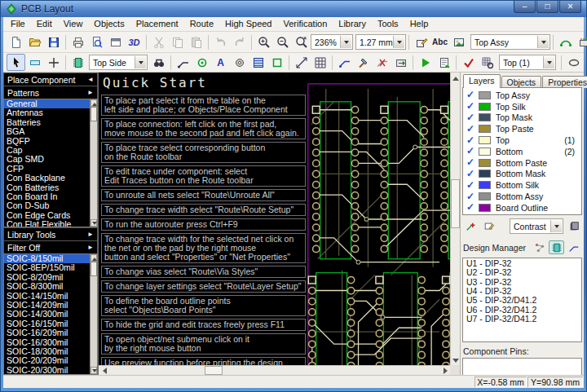 The image size is (587, 392). What do you see at coordinates (525, 7) in the screenshot?
I see `minimize-button` at bounding box center [525, 7].